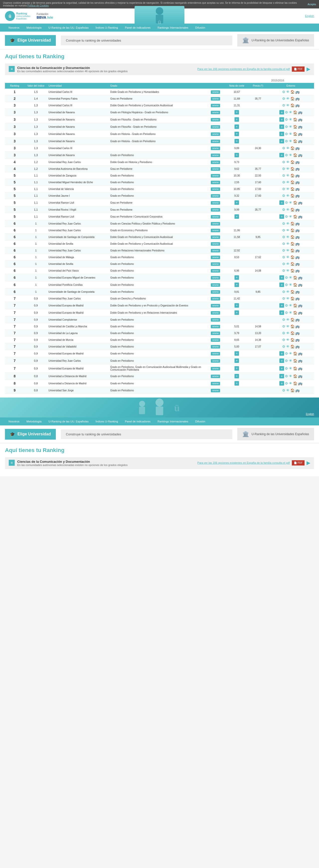 The width and height of the screenshot is (319, 868). I want to click on cookie-accept-btn: Acepto, so click(312, 4).